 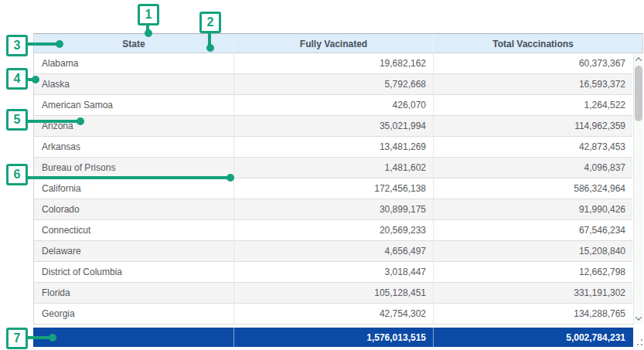 What do you see at coordinates (333, 294) in the screenshot?
I see `table-row: Florida105,128,451331,191,302` at bounding box center [333, 294].